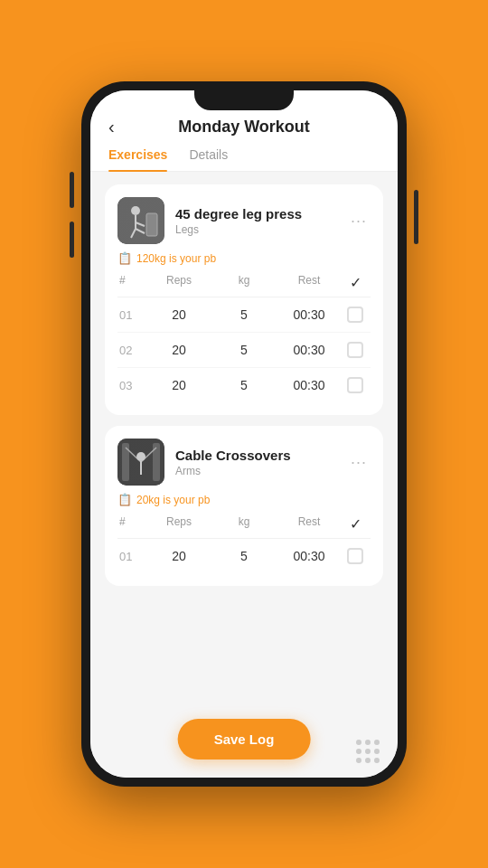 This screenshot has width=488, height=868. Describe the element at coordinates (244, 527) in the screenshot. I see `set-header-2: # Reps kg Rest ✓` at that location.